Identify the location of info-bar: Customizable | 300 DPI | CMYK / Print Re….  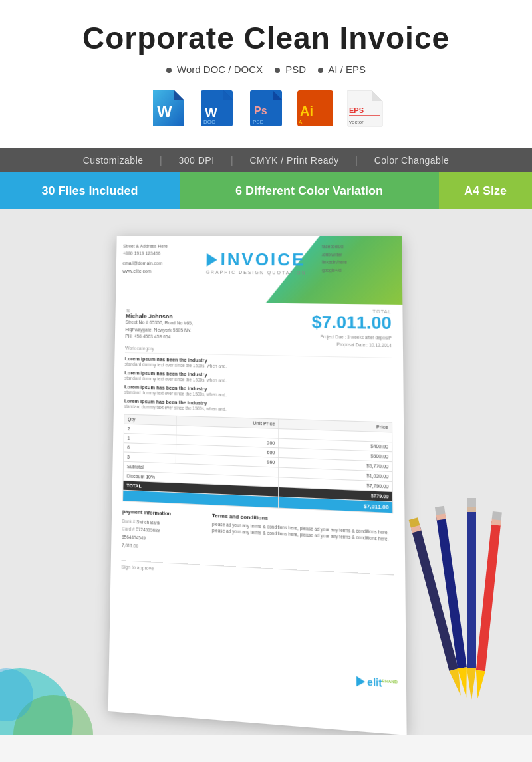
(266, 160).